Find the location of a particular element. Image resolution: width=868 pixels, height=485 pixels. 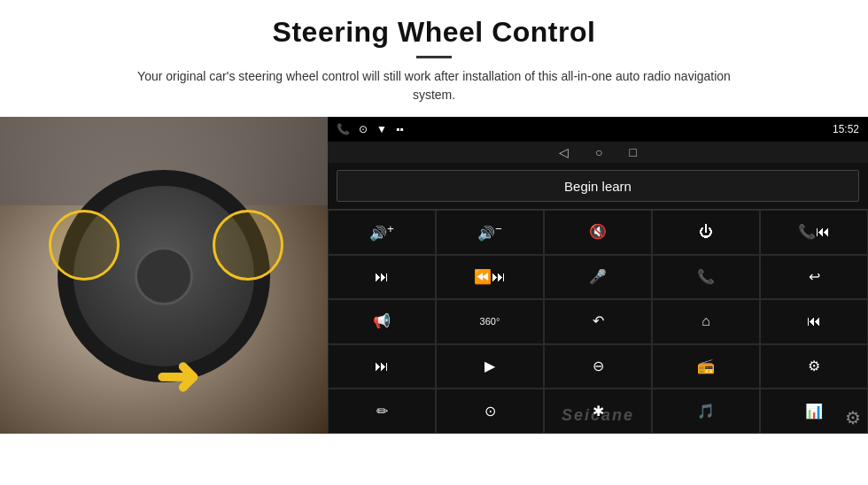

mute-icon: 🔇 is located at coordinates (598, 232).